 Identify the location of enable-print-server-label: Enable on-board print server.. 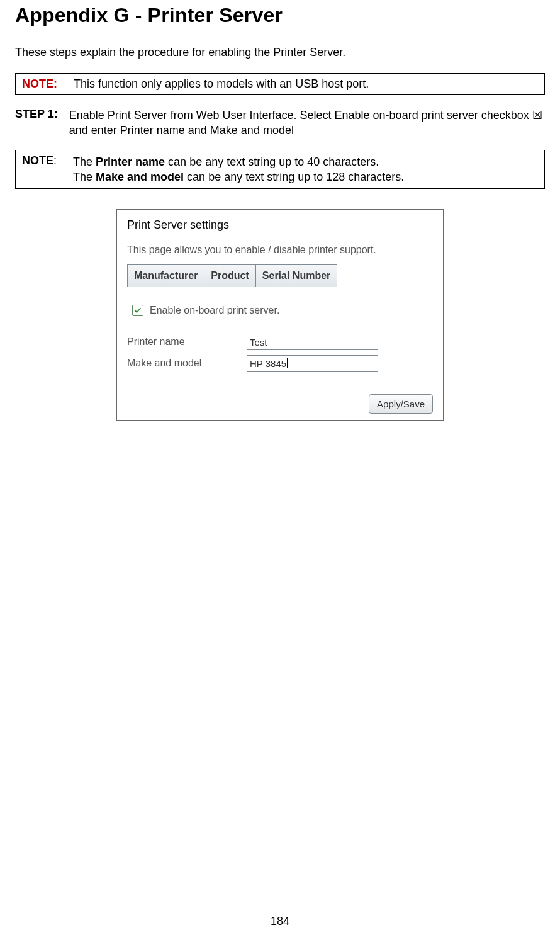
(215, 310).